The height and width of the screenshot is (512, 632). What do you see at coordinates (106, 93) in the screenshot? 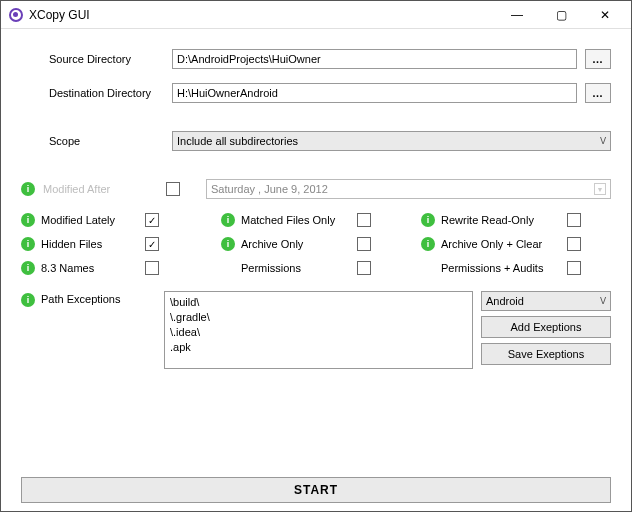
I see `destination-label: Destination Directory` at bounding box center [106, 93].